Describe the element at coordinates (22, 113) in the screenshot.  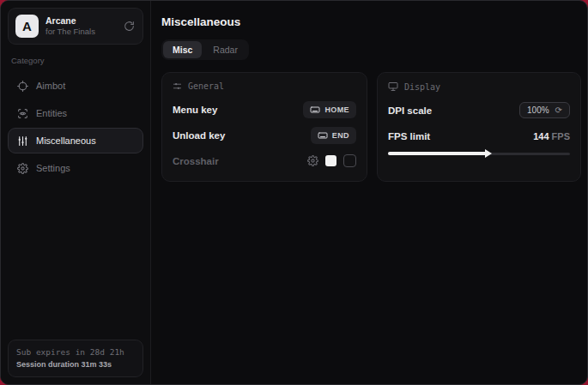
I see `scan-eye-icon` at that location.